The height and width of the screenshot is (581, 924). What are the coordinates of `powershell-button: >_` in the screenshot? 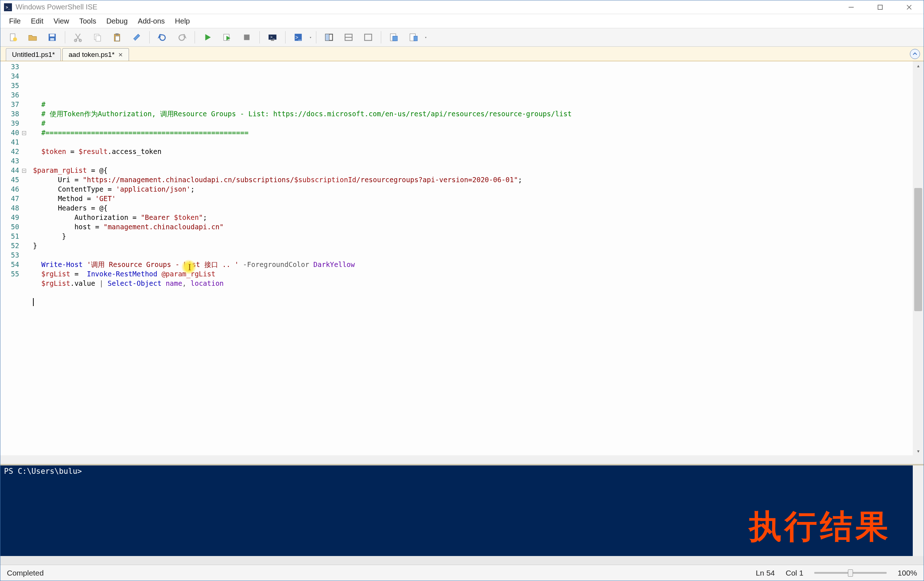 It's located at (299, 37).